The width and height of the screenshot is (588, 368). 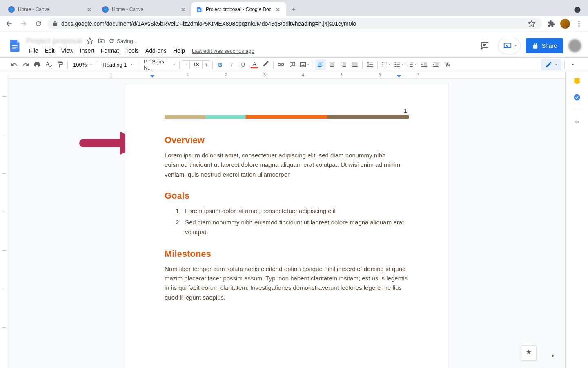 I want to click on underline-button: U, so click(x=243, y=65).